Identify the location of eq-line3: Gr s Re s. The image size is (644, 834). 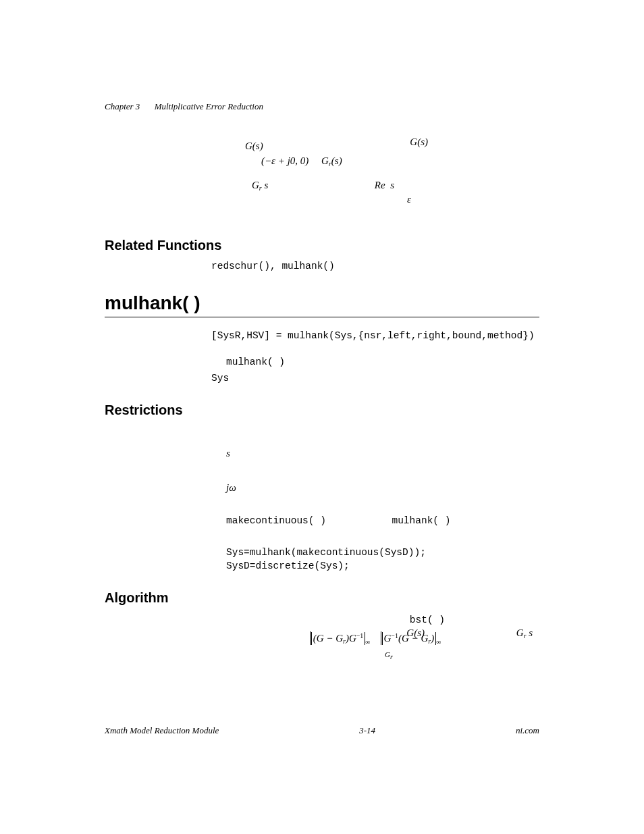
(396, 186).